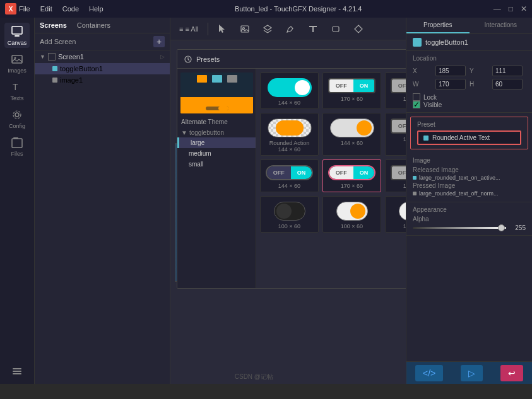  I want to click on preset-card-9: OFF ON 170 × 60, so click(395, 176).